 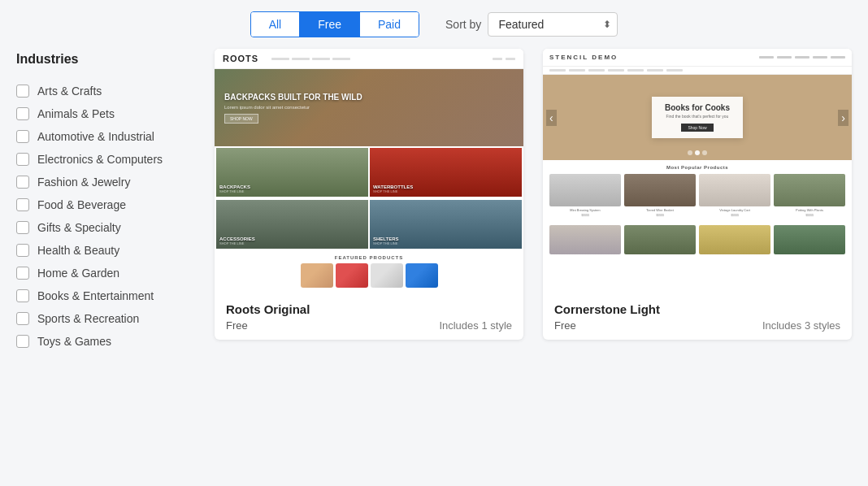 What do you see at coordinates (660, 215) in the screenshot?
I see `cs-product-price-stand: $$$$$` at bounding box center [660, 215].